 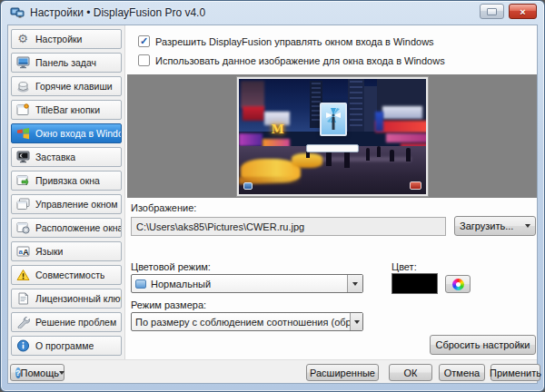 I want to click on check-icon: ✓, so click(x=144, y=42).